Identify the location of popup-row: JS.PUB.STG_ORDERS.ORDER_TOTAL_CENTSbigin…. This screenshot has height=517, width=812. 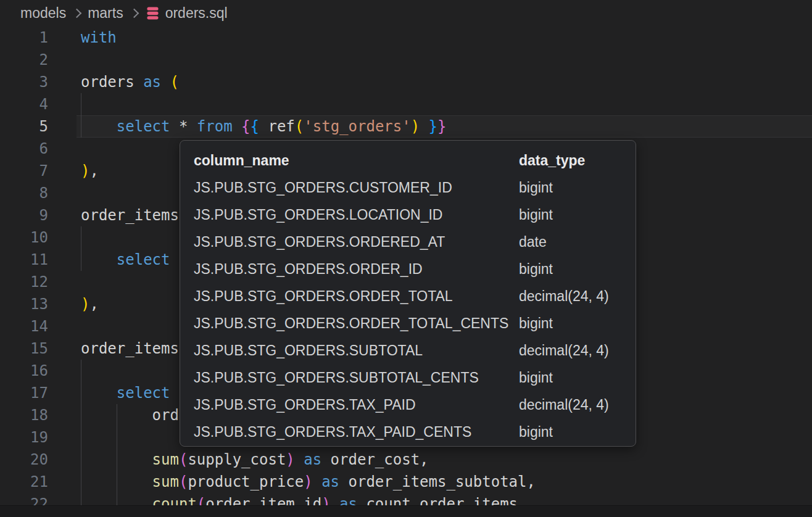
(415, 323).